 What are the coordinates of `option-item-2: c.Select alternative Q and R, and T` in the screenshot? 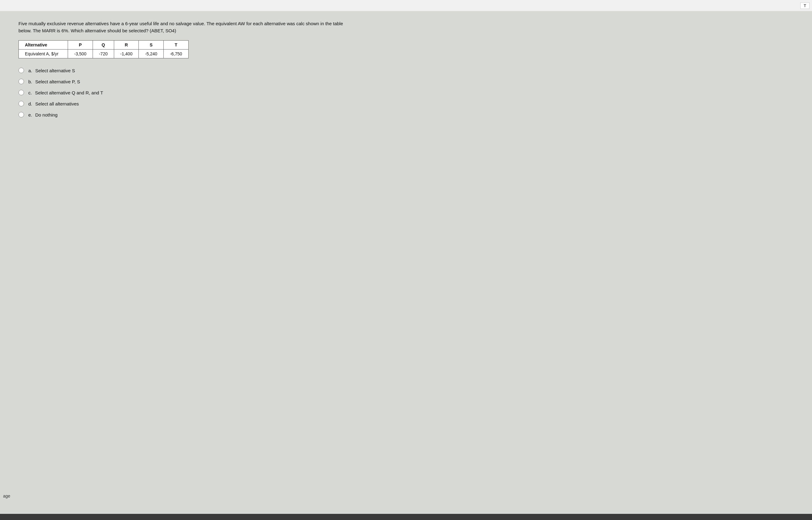 It's located at (409, 93).